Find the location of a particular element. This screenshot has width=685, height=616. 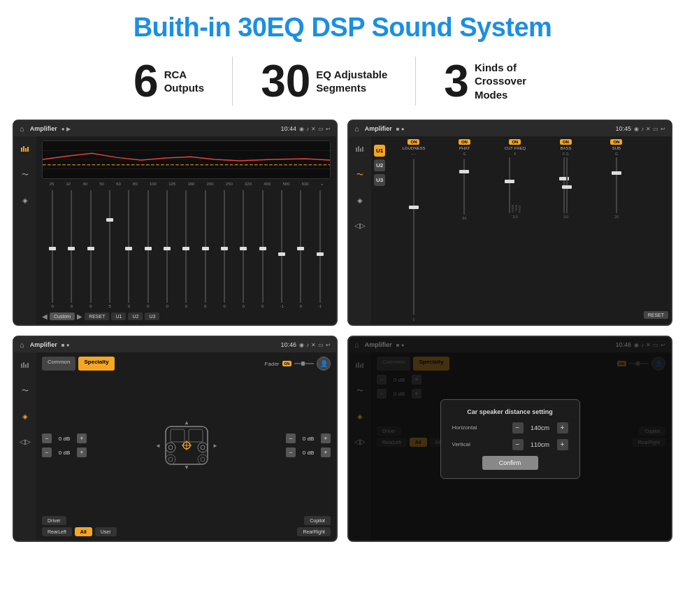

speaker-icon: ◈ is located at coordinates (25, 200).